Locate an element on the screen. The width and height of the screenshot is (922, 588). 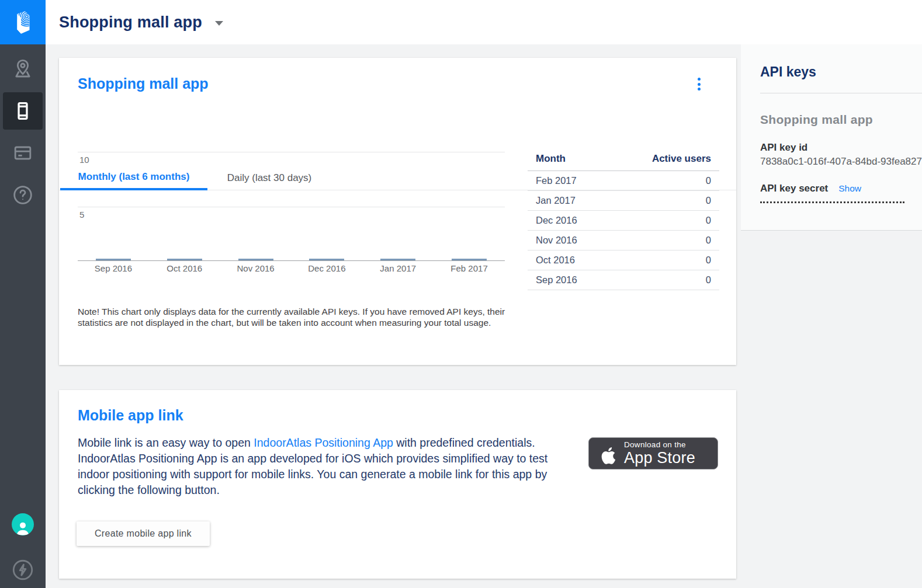
badge-title: App Store is located at coordinates (660, 458).